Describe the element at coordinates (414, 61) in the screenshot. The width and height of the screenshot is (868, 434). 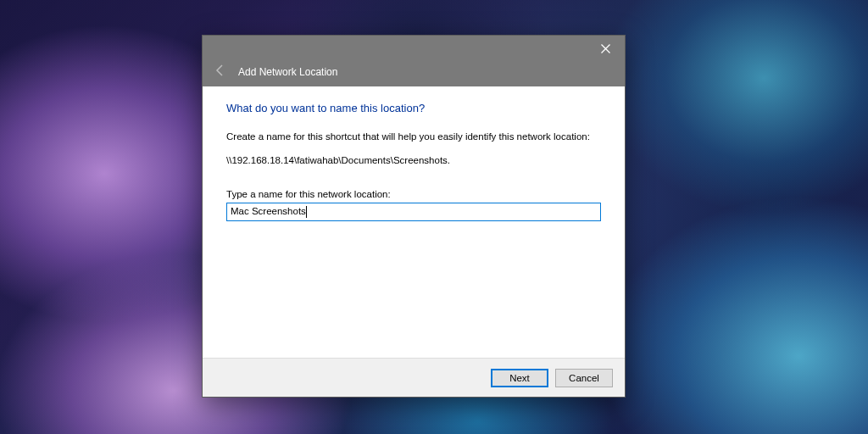
I see `dialog-titlebar: Add Network Location` at that location.